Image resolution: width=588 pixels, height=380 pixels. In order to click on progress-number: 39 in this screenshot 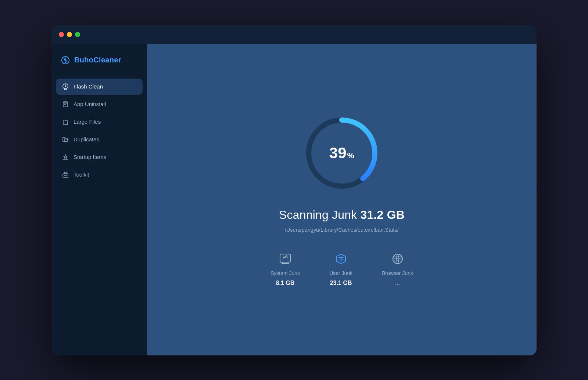, I will do `click(338, 153)`.